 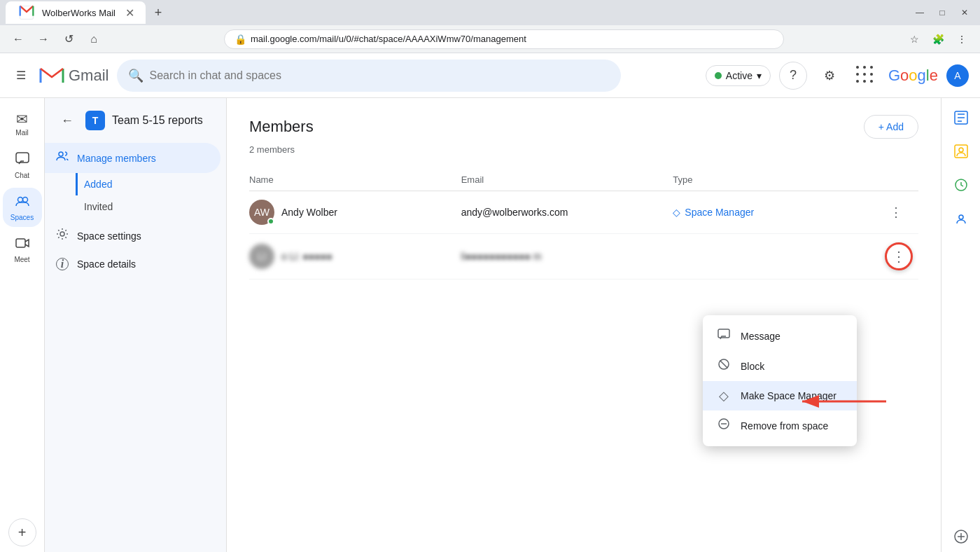 What do you see at coordinates (942, 13) in the screenshot?
I see `window-maximize-button: □` at bounding box center [942, 13].